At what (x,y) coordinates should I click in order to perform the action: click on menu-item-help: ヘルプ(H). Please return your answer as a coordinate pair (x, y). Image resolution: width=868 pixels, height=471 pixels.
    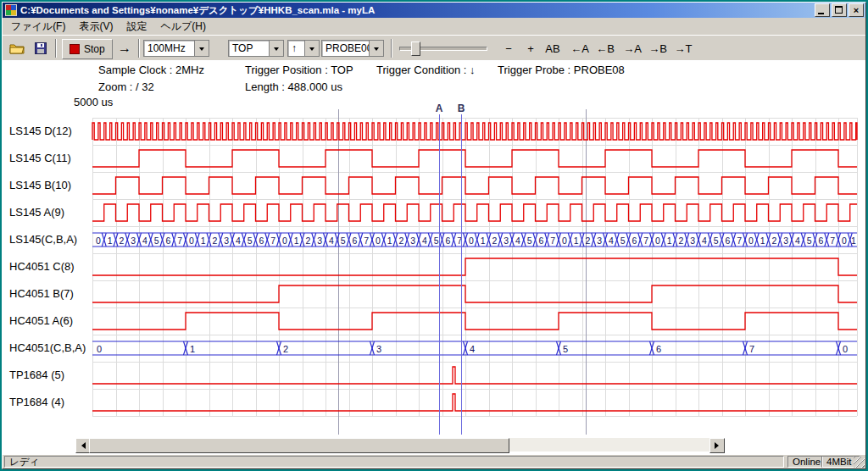
    Looking at the image, I should click on (183, 27).